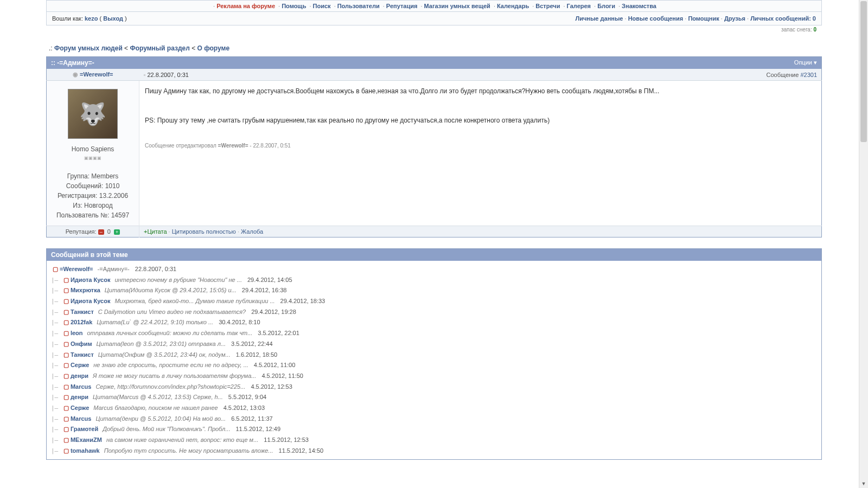 This screenshot has height=488, width=868. Describe the element at coordinates (180, 440) in the screenshot. I see `thread-excerpt: на самом нике ограничений нет, вопрос: к…` at that location.